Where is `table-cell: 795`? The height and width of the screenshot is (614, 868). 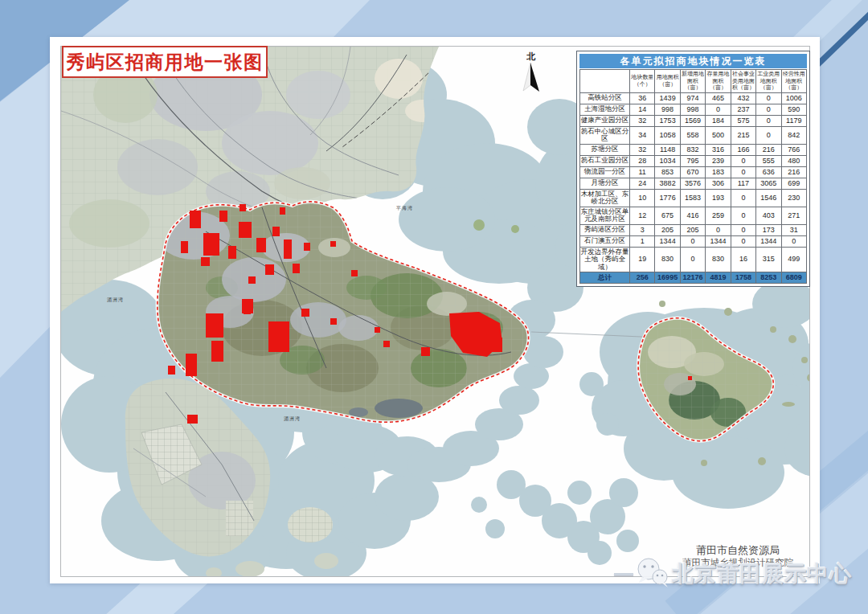 table-cell: 795 is located at coordinates (693, 161).